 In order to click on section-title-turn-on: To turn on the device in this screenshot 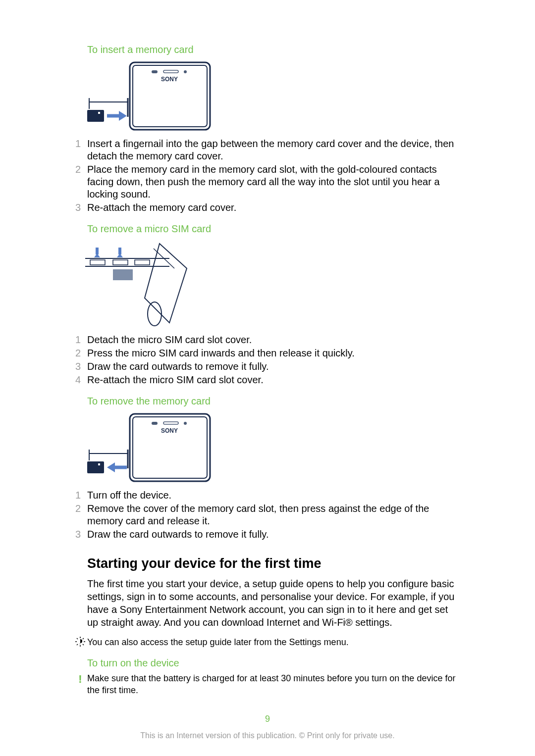, I will do `click(272, 663)`.